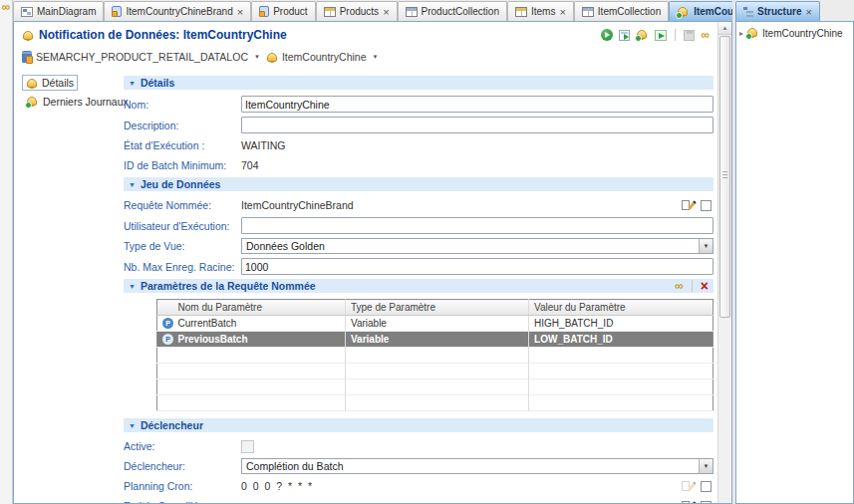  I want to click on schedule-notification-icon, so click(642, 35).